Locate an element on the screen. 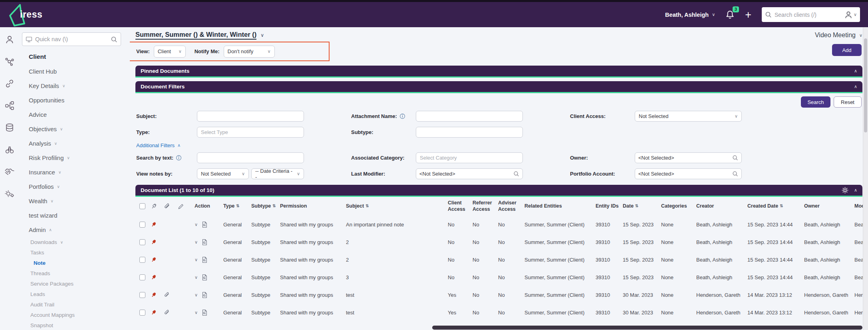 This screenshot has height=330, width=868. column-header-owner: Owner is located at coordinates (828, 206).